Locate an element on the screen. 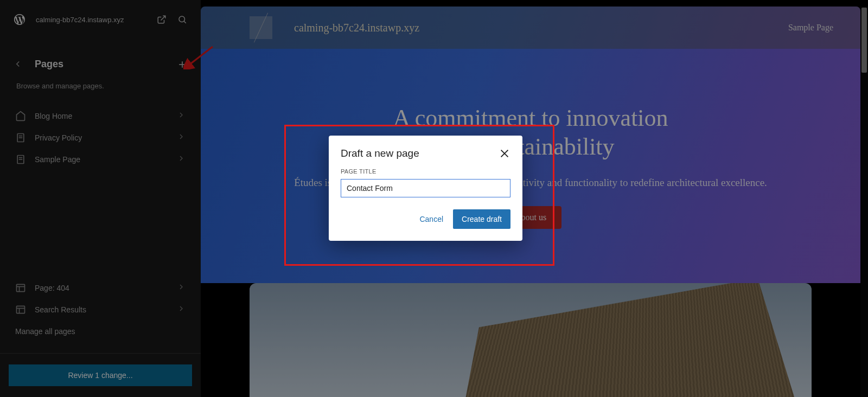 The height and width of the screenshot is (397, 868). manage-all-pages-link: Manage all pages is located at coordinates (100, 331).